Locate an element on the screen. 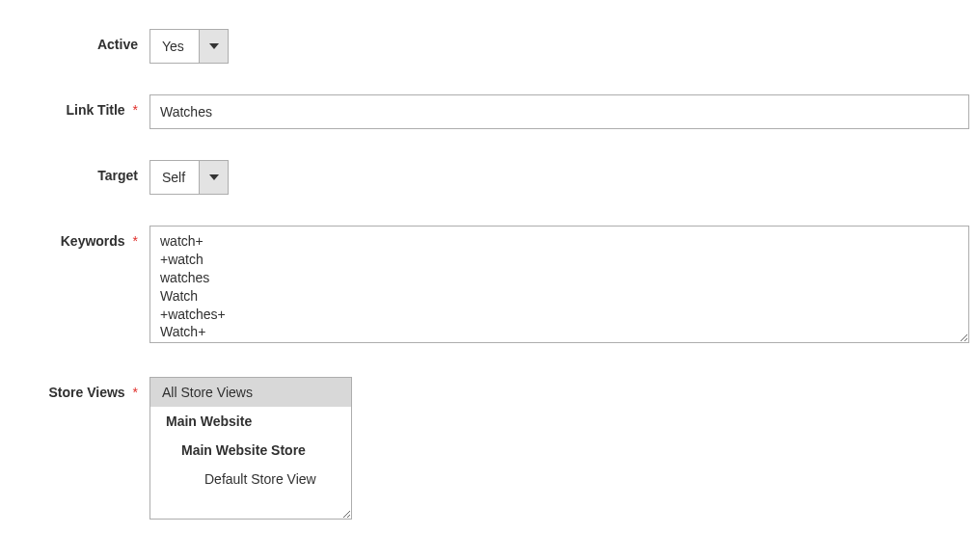 This screenshot has width=977, height=560. active-select-button is located at coordinates (213, 46).